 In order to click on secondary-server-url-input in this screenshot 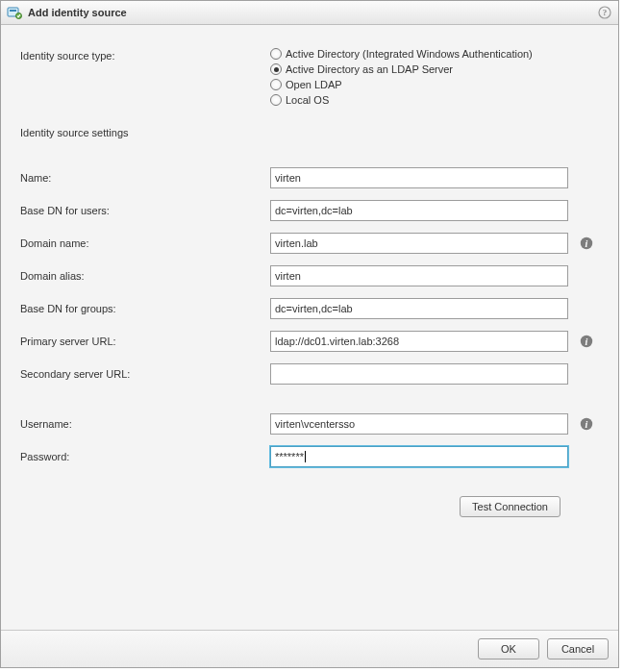, I will do `click(419, 374)`.